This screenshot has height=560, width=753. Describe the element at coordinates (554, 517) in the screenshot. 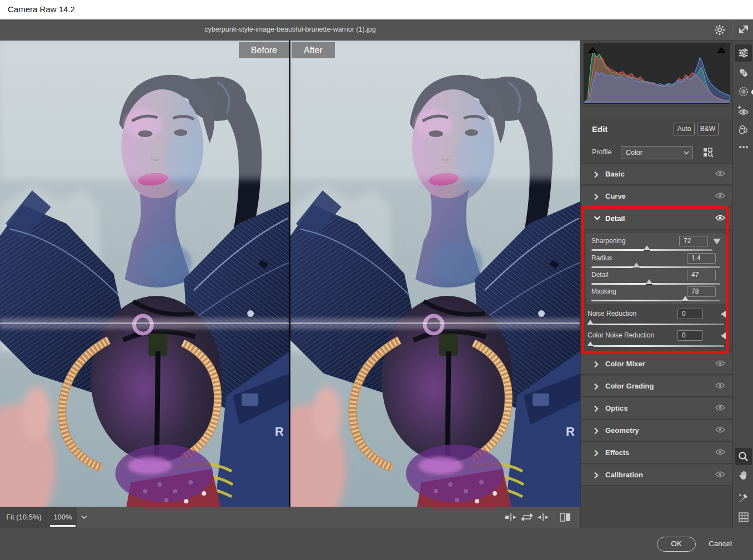

I see `footer-divider` at that location.